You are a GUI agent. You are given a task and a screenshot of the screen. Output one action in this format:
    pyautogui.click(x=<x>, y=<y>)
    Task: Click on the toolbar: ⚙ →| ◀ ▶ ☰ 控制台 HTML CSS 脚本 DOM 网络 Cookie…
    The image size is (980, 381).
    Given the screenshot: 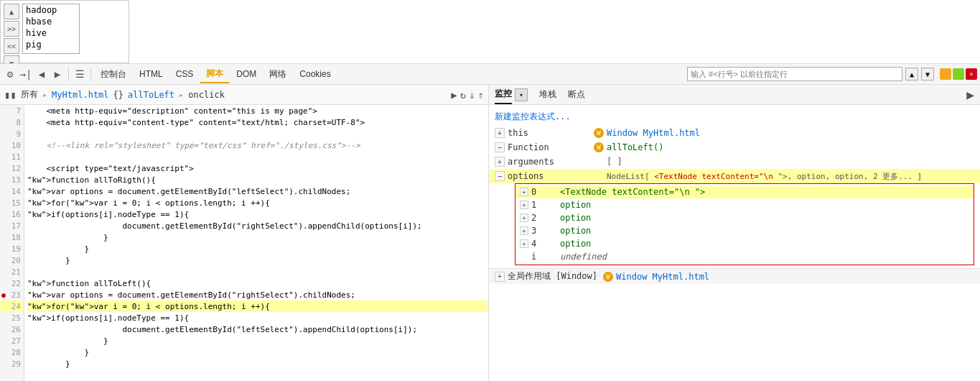 What is the action you would take?
    pyautogui.click(x=490, y=74)
    